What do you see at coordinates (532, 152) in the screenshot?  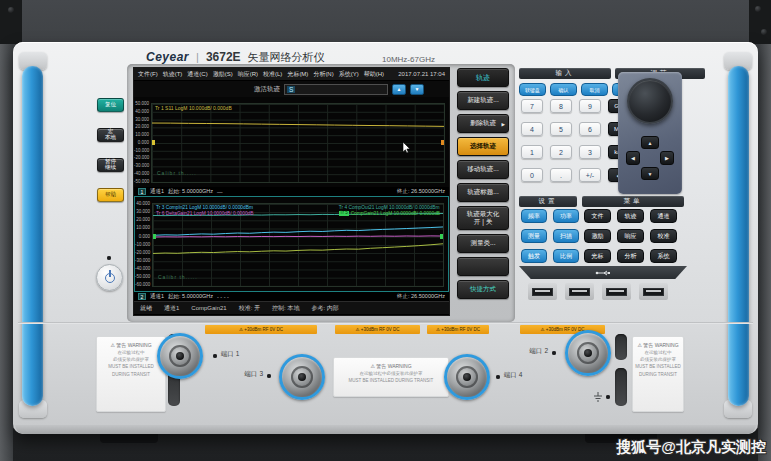 I see `keypad-key: 1` at bounding box center [532, 152].